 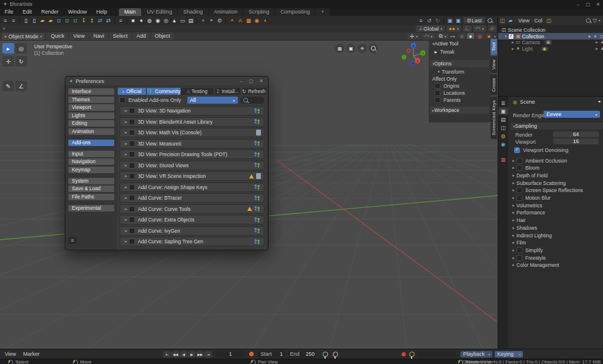 What do you see at coordinates (121, 37) in the screenshot?
I see `viewport-menu-item: Select` at bounding box center [121, 37].